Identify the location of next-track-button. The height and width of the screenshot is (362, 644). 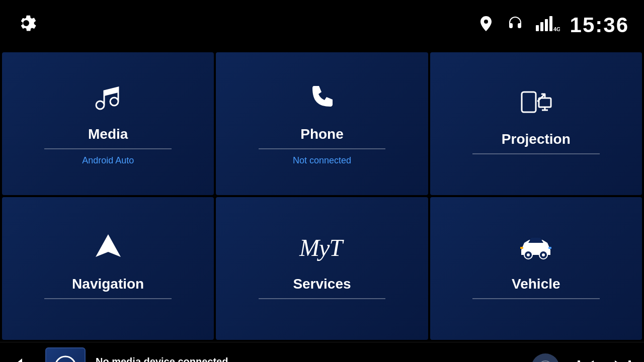
(623, 359).